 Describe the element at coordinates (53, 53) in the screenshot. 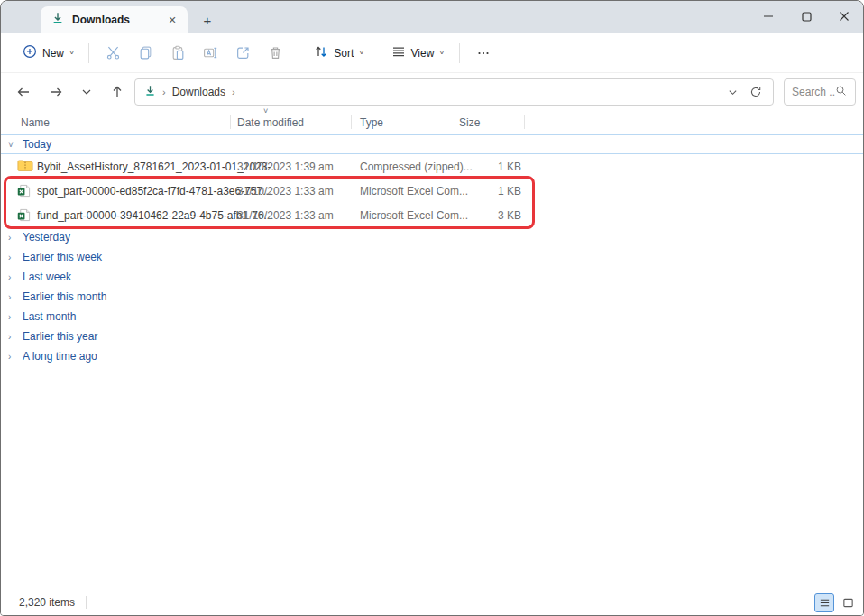

I see `new-button-label: New` at that location.